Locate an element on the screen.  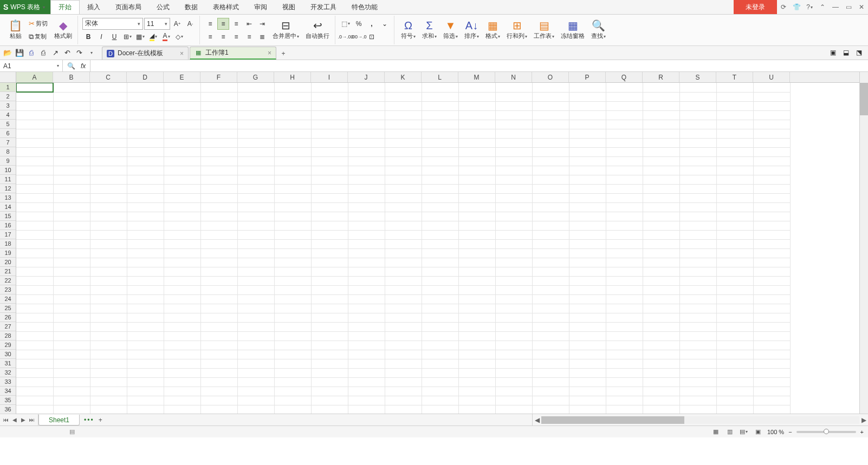
col-header-F: F is located at coordinates (219, 77).